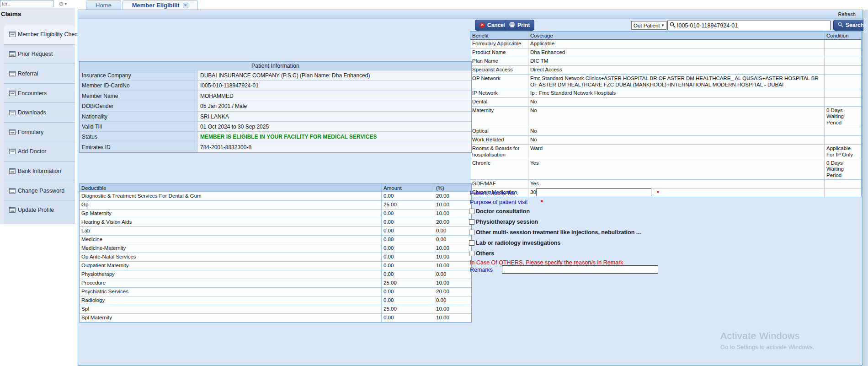  What do you see at coordinates (39, 93) in the screenshot?
I see `sidebar-item: Encounters` at bounding box center [39, 93].